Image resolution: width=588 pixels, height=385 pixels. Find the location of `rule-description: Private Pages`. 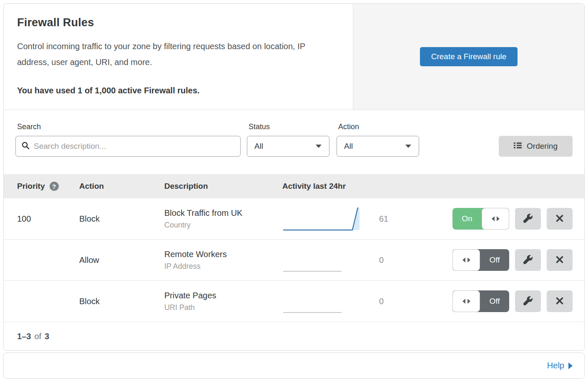

rule-description: Private Pages is located at coordinates (224, 296).